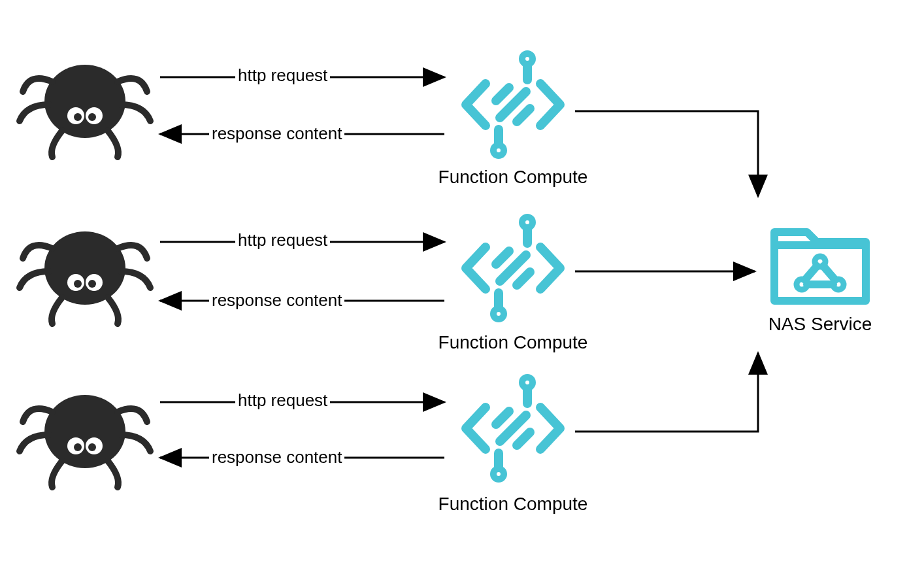 This screenshot has width=924, height=561. Describe the element at coordinates (282, 76) in the screenshot. I see `request-label-1: http request` at that location.